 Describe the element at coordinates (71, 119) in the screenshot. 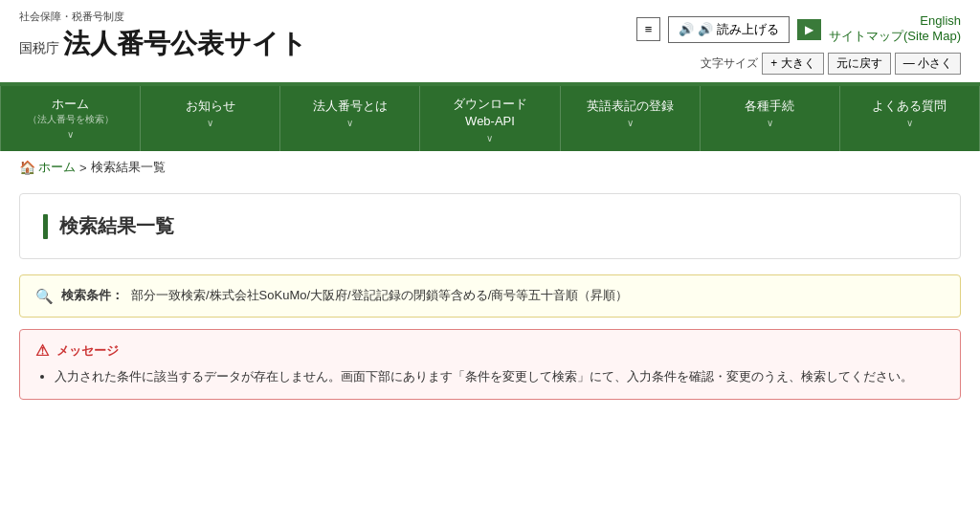

I see `nav-item-home: ホーム （法人番号を検索） ∨` at that location.